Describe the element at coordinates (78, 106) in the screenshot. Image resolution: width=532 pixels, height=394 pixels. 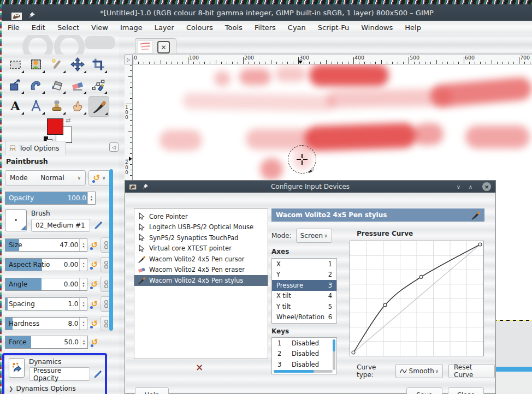
I see `tool-smudge` at that location.